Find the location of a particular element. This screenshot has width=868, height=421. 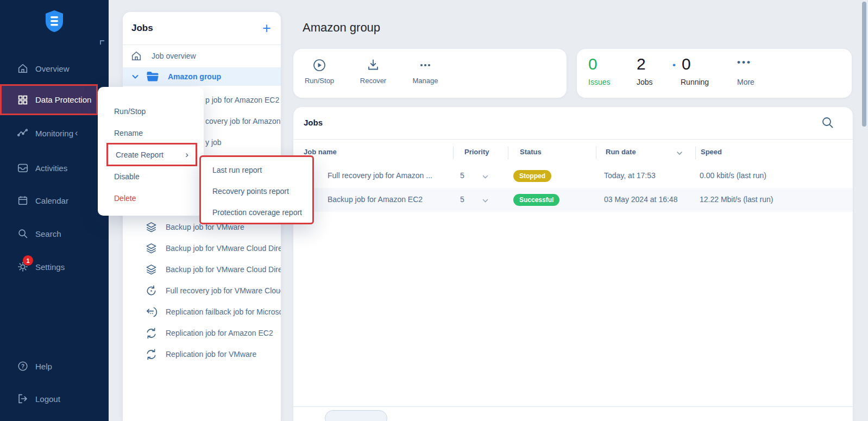

job-tree-item-label: Full recovery job for VMware Cloud is located at coordinates (223, 291).